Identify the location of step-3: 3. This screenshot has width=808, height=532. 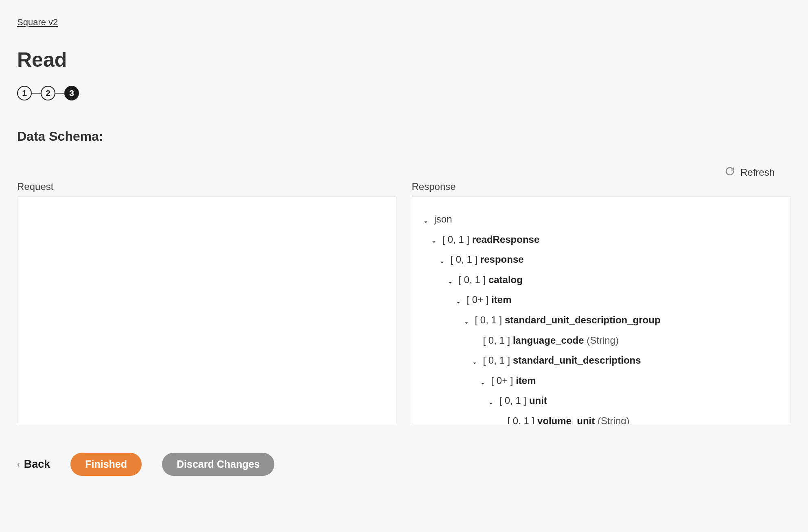
(72, 93).